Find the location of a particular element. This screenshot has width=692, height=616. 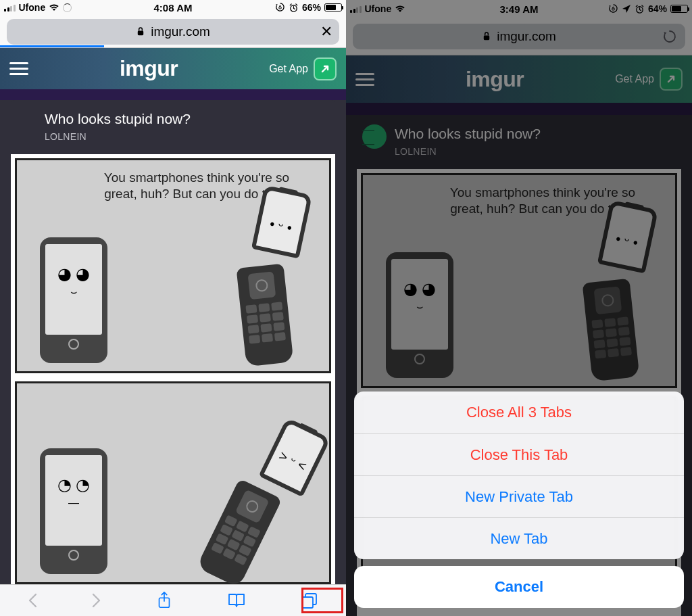

reload-icon is located at coordinates (670, 37).